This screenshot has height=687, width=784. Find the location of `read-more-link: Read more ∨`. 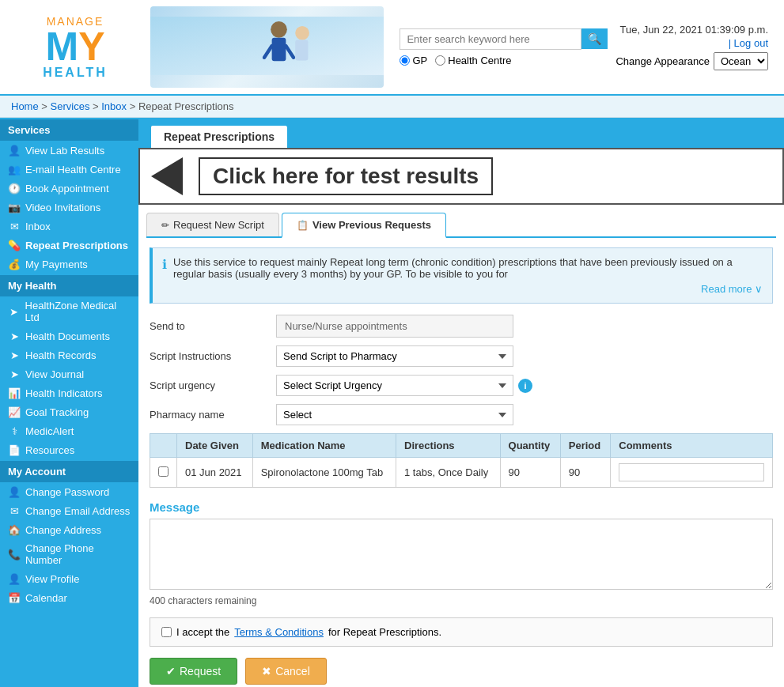

read-more-link: Read more ∨ is located at coordinates (468, 289).